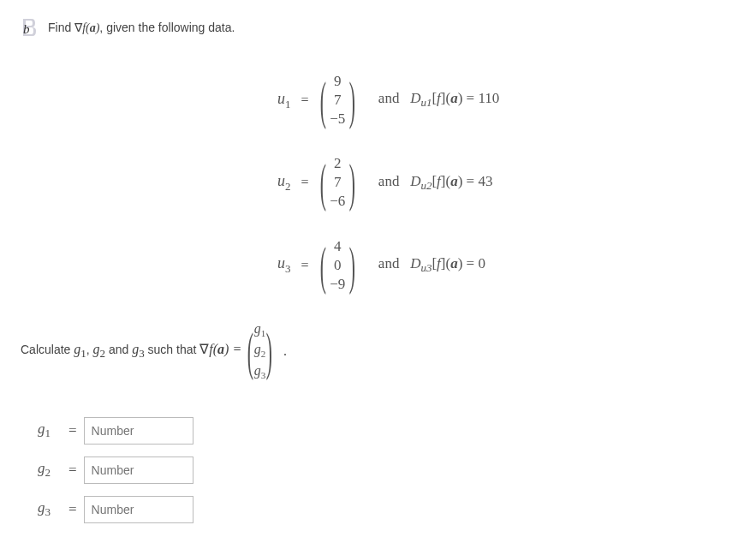 This screenshot has height=549, width=756. What do you see at coordinates (387, 470) in the screenshot?
I see `input-row-g2: g2 =` at bounding box center [387, 470].